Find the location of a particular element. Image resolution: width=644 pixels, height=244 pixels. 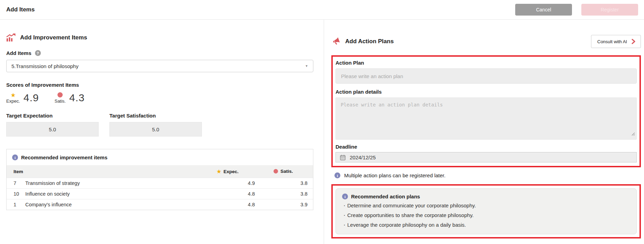

top-bar: Add Items Cancel Register is located at coordinates (322, 10).